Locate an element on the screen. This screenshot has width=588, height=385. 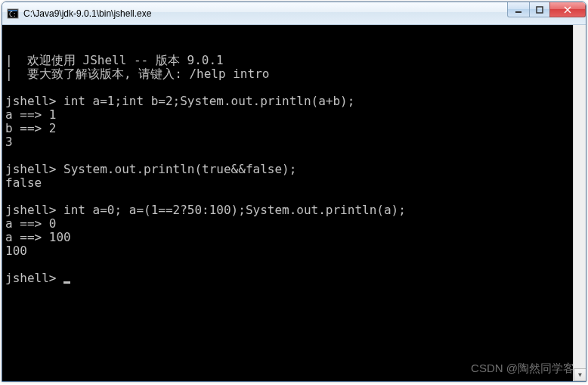
cursor is located at coordinates (67, 283).